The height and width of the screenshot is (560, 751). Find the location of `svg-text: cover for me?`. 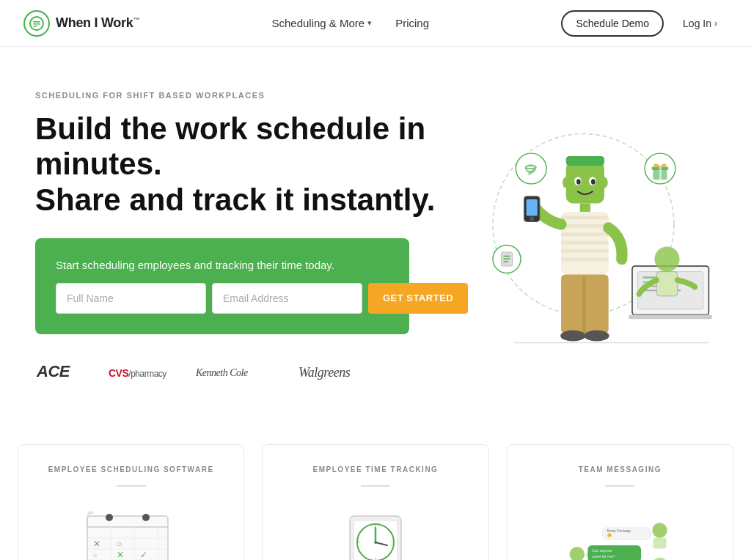

svg-text: cover for me? is located at coordinates (603, 556).